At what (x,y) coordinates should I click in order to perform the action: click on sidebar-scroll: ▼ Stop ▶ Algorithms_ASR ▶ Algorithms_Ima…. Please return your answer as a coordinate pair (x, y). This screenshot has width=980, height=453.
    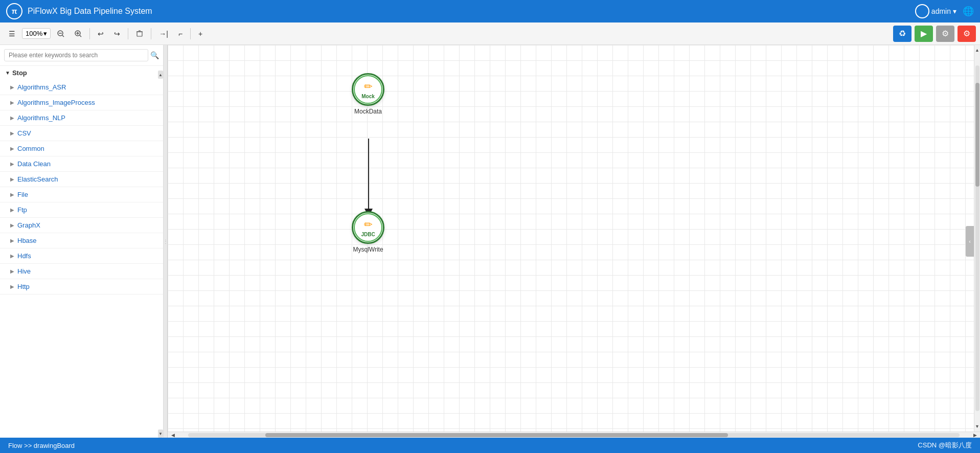
    Looking at the image, I should click on (82, 252).